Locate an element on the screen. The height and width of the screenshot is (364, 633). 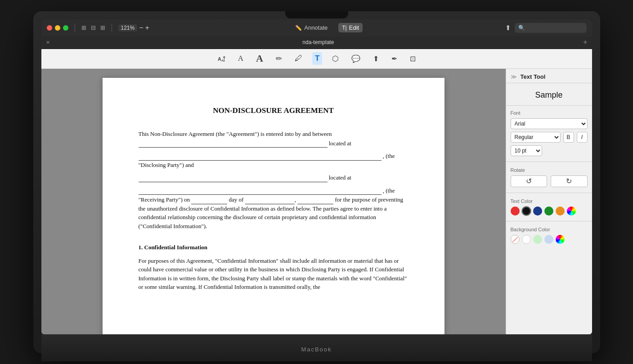
pdf-para-3: located at is located at coordinates (274, 177).